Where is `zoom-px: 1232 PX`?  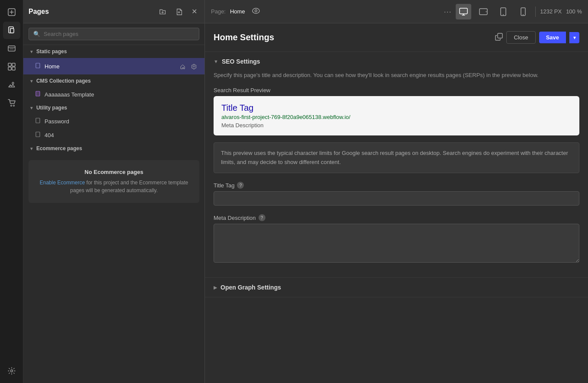 zoom-px: 1232 PX is located at coordinates (551, 11).